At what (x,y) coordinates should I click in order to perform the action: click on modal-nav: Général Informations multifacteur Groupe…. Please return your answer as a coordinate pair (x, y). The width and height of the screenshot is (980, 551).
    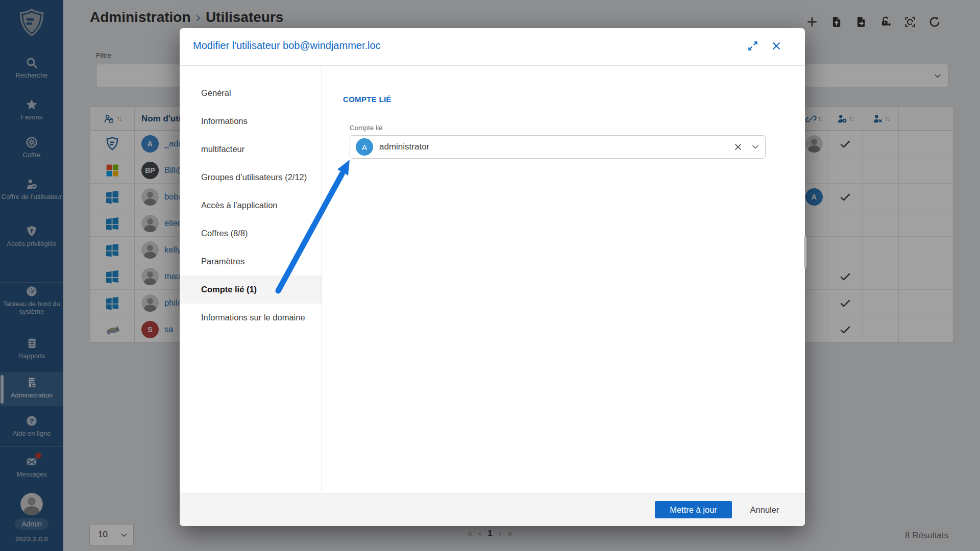
    Looking at the image, I should click on (251, 280).